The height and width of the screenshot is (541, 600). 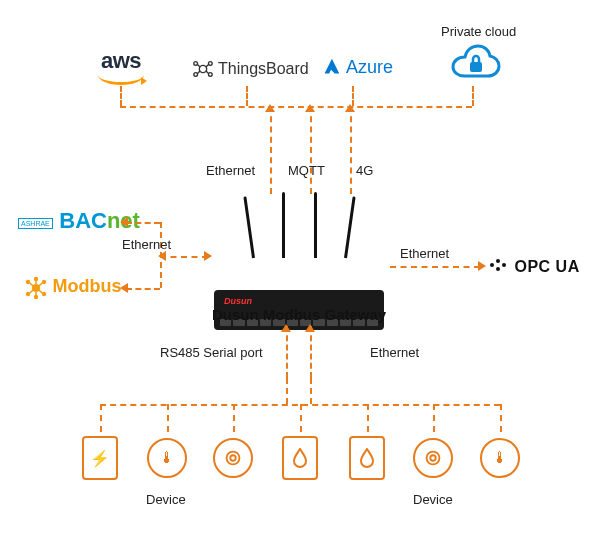 What do you see at coordinates (364, 170) in the screenshot?
I see `uplink-4g-label: 4G` at bounding box center [364, 170].